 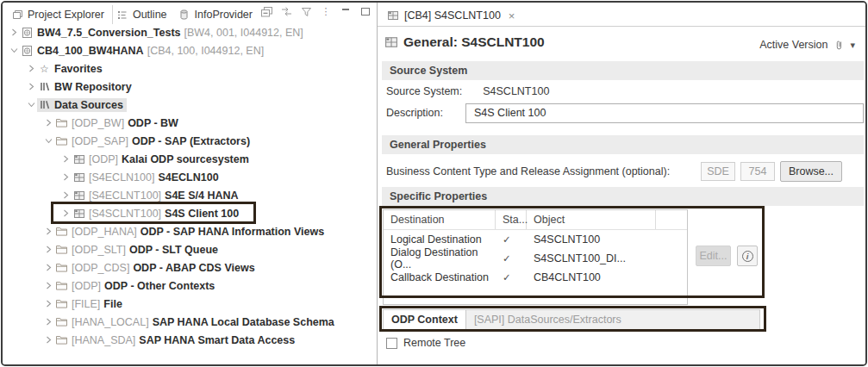 What do you see at coordinates (758, 171) in the screenshot?
I see `release-field: 754` at bounding box center [758, 171].